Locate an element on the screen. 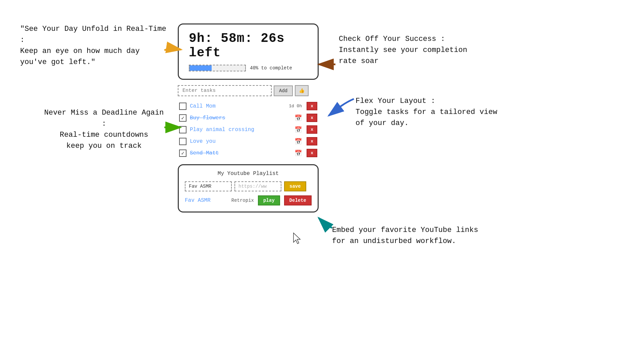 Image resolution: width=644 pixels, height=362 pixels. yt-play-button: play is located at coordinates (269, 200).